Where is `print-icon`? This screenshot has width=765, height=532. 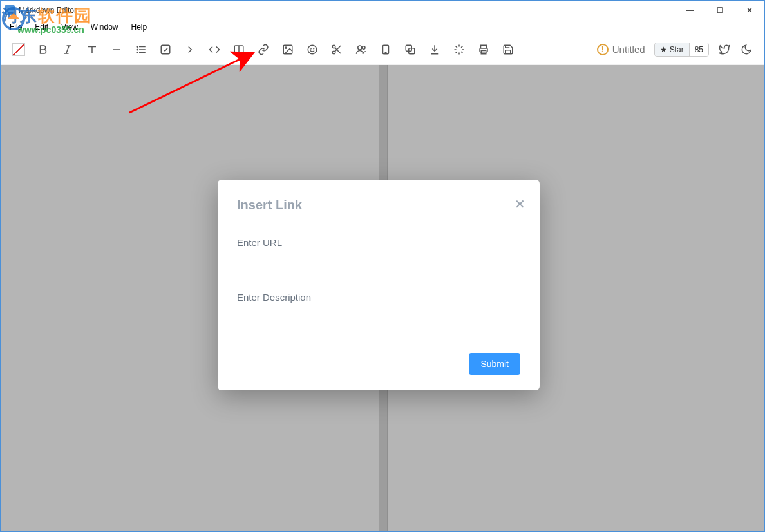
print-icon is located at coordinates (484, 50).